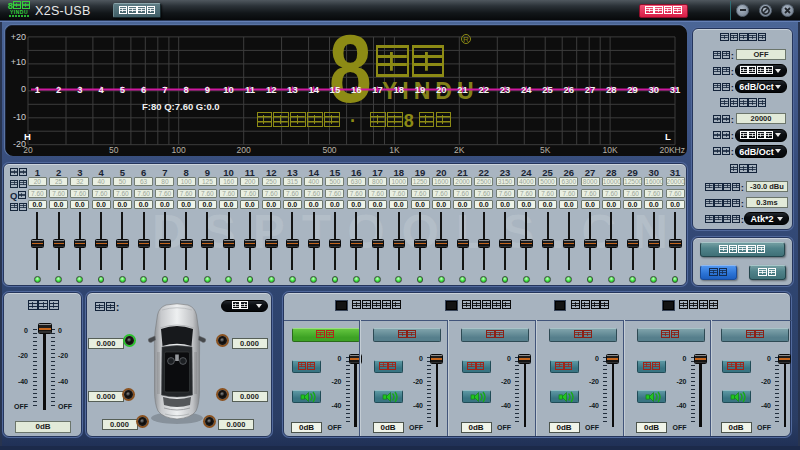 This screenshot has width=800, height=450. I want to click on svg-text: 9, so click(208, 90).